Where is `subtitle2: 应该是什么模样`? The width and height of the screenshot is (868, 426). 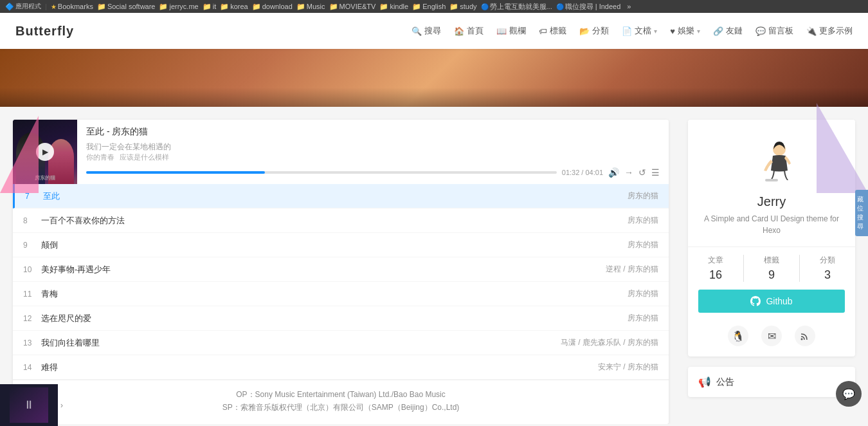
subtitle2: 应该是什么模样 is located at coordinates (144, 157).